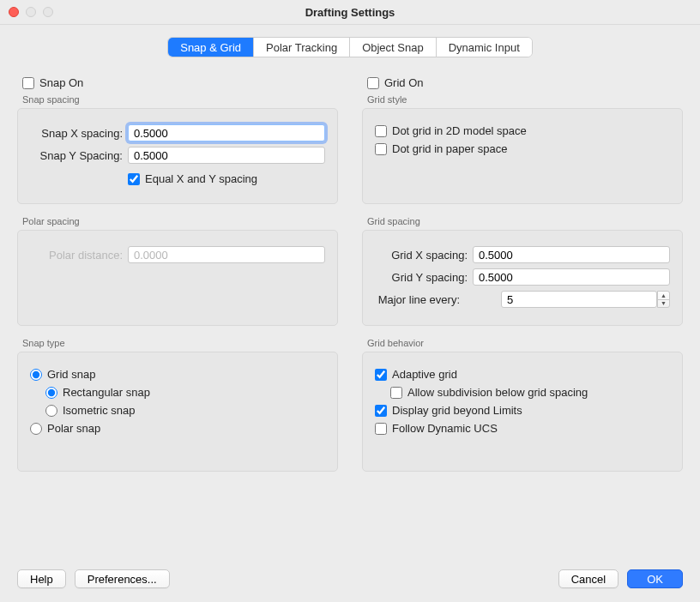 This screenshot has height=602, width=700. I want to click on stepper-down-icon: ▼, so click(664, 304).